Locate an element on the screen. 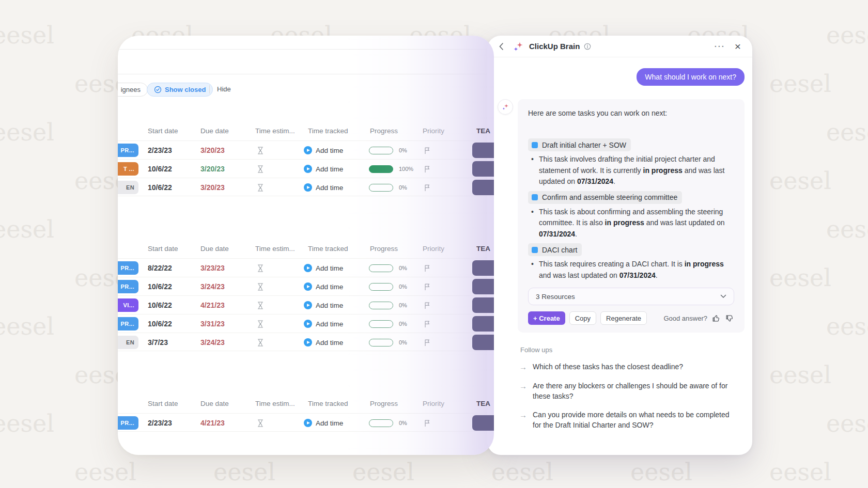 Image resolution: width=868 pixels, height=488 pixels. start-date-cell: 2/23/23 is located at coordinates (160, 423).